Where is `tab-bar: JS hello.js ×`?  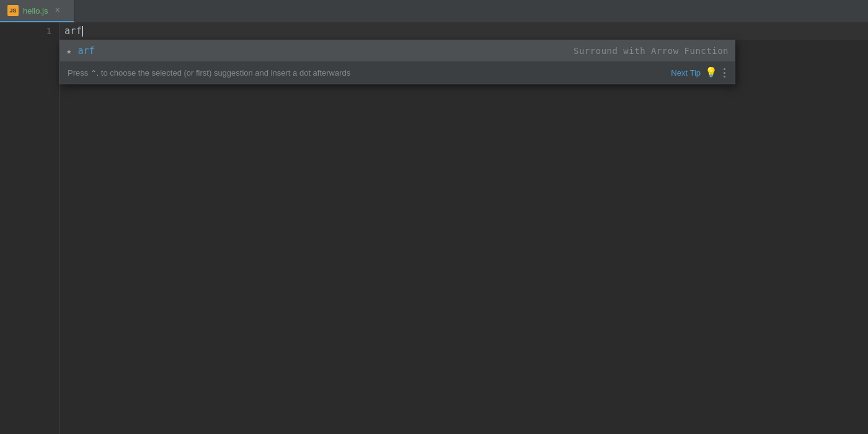 tab-bar: JS hello.js × is located at coordinates (434, 11).